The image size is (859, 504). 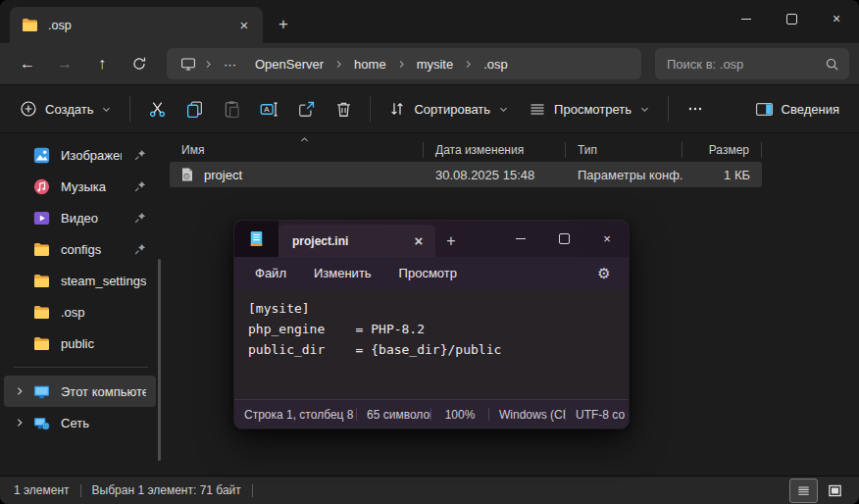 What do you see at coordinates (765, 110) in the screenshot?
I see `details-pane-icon` at bounding box center [765, 110].